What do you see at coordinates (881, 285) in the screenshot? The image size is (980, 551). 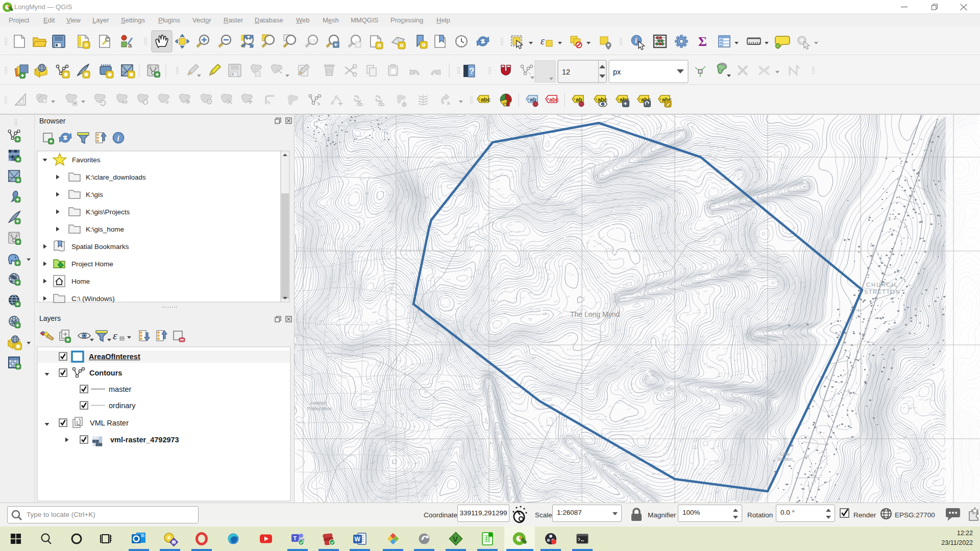 I see `svg-text: CHURCH` at bounding box center [881, 285].